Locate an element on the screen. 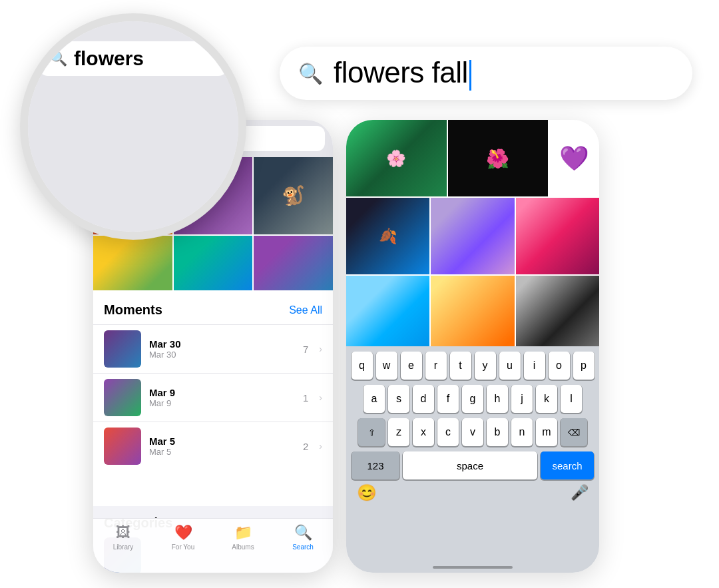  key-u: u is located at coordinates (510, 366).